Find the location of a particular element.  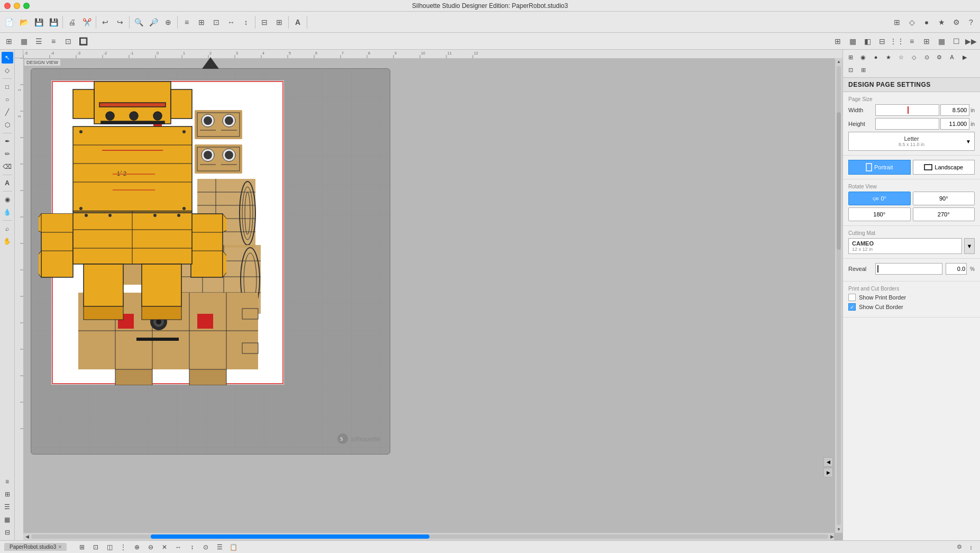

zoom-fit-icon: ⊕ is located at coordinates (168, 22).